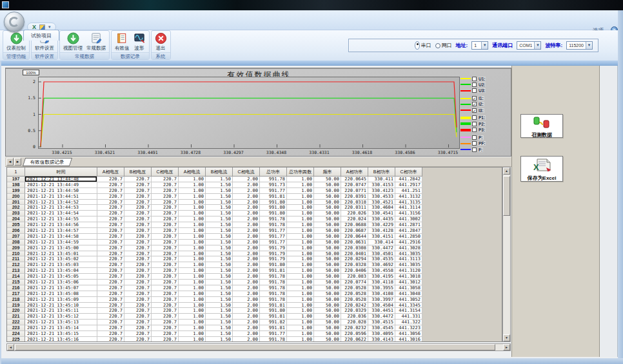 The height and width of the screenshot is (364, 623). I want to click on cell: 441.3048, so click(409, 294).